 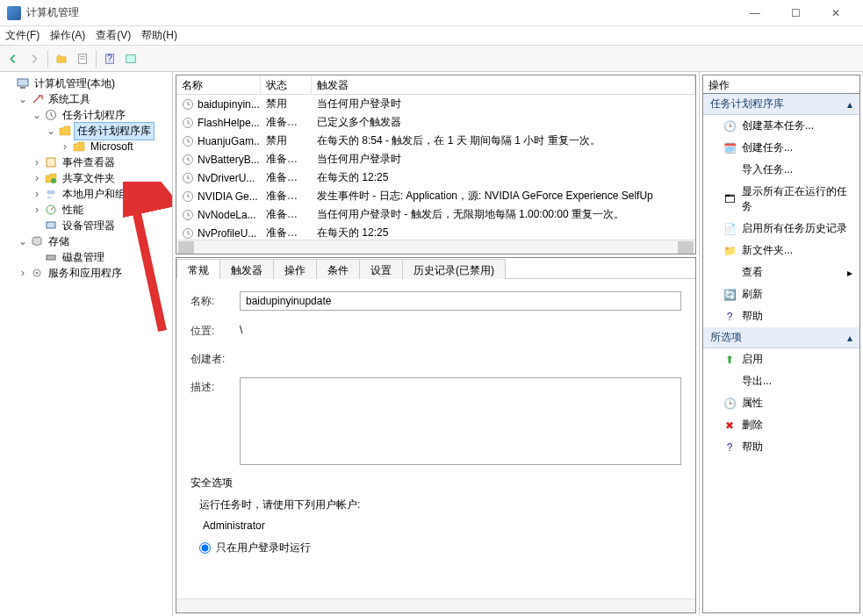 I want to click on computer-icon, so click(x=23, y=83).